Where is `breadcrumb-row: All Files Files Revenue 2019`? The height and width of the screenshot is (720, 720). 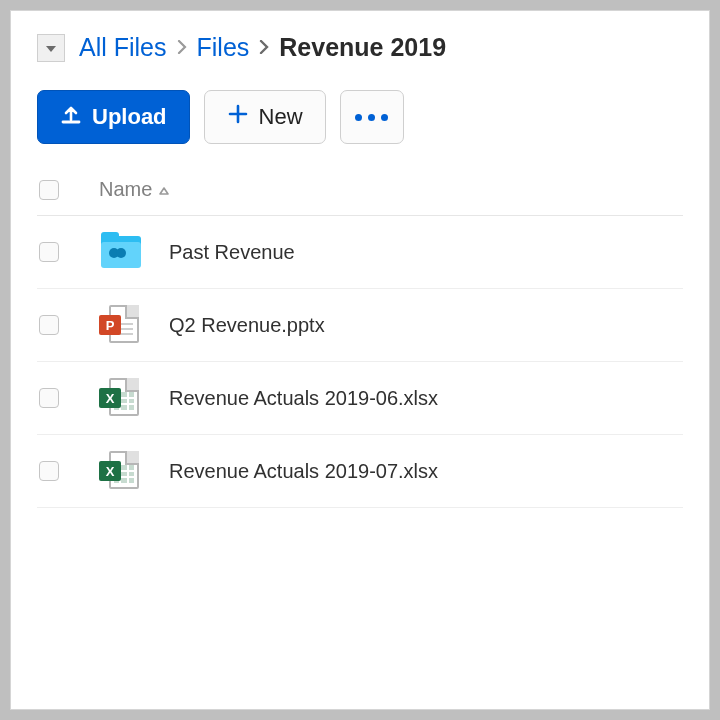 breadcrumb-row: All Files Files Revenue 2019 is located at coordinates (360, 48).